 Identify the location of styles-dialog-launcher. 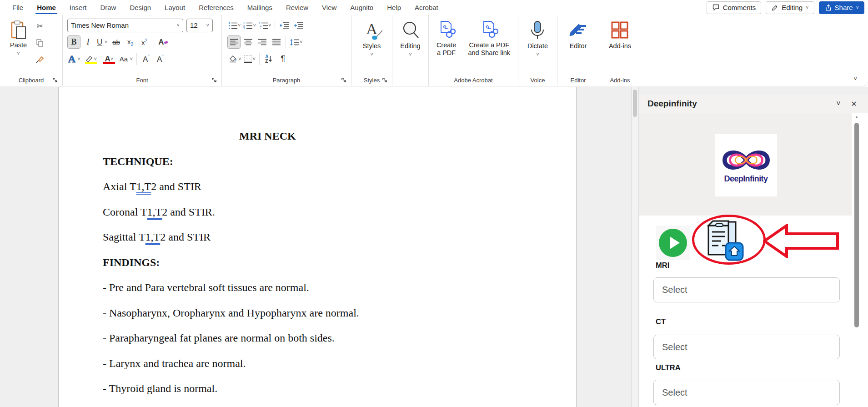
(385, 80).